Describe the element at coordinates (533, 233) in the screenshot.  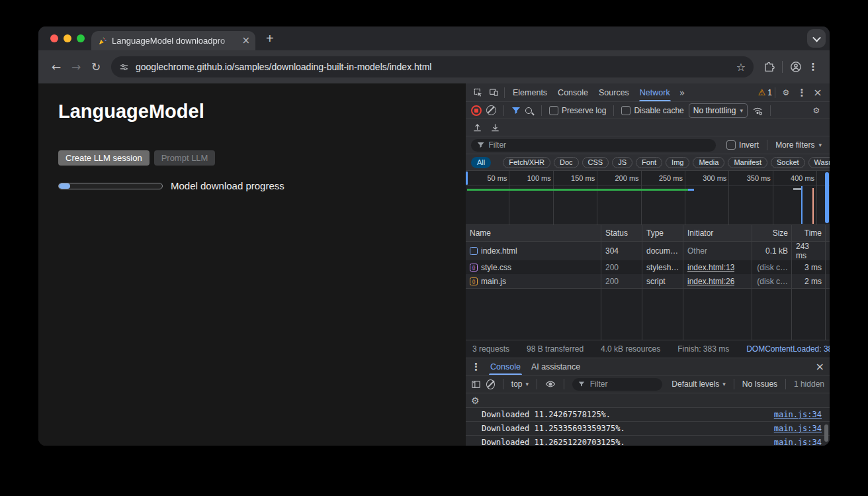
I see `column-header-name: Name` at that location.